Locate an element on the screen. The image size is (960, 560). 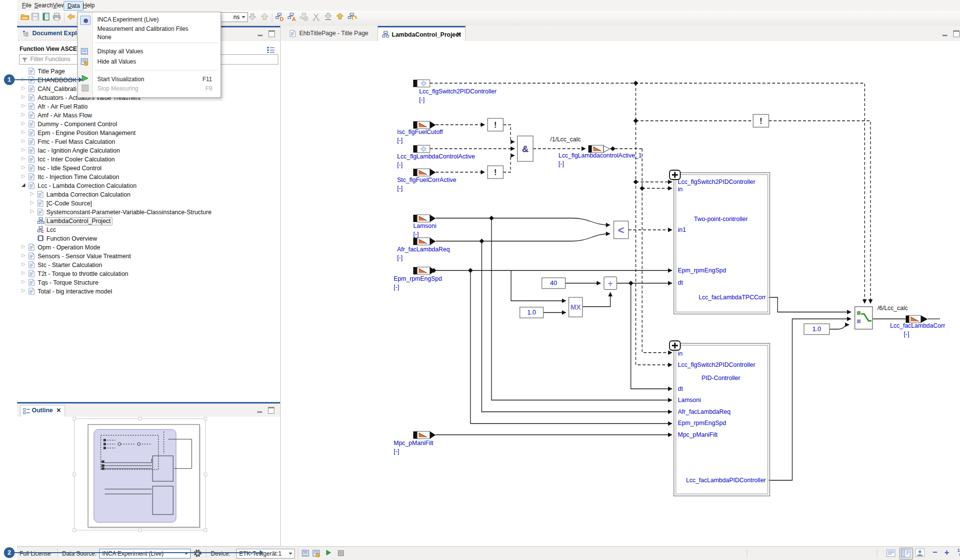
view-menu-icon is located at coordinates (271, 50).